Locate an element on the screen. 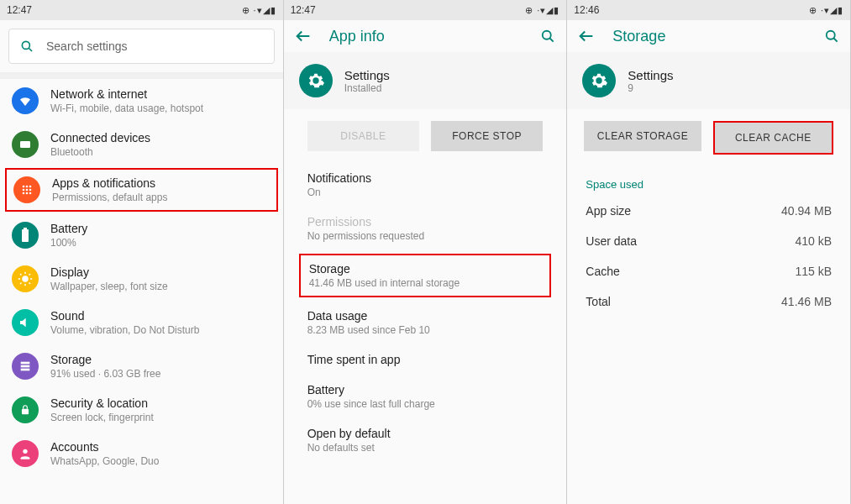 This screenshot has width=851, height=504. sublabel: 91% used · 6.03 GB free is located at coordinates (106, 374).